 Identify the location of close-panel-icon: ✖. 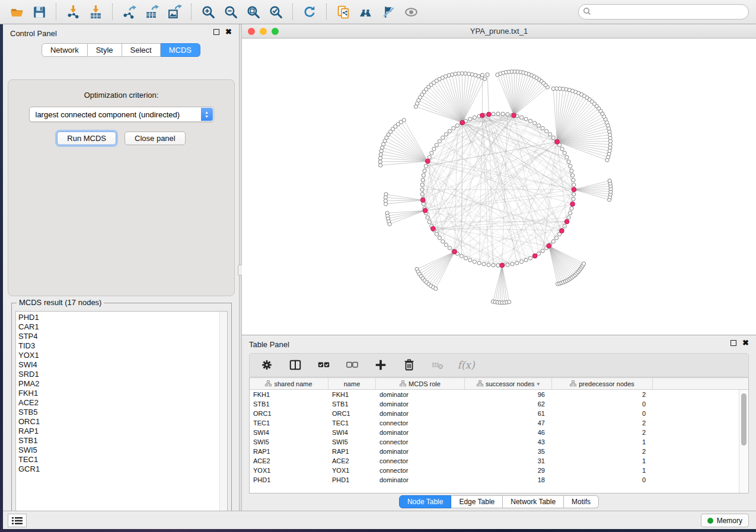
(229, 32).